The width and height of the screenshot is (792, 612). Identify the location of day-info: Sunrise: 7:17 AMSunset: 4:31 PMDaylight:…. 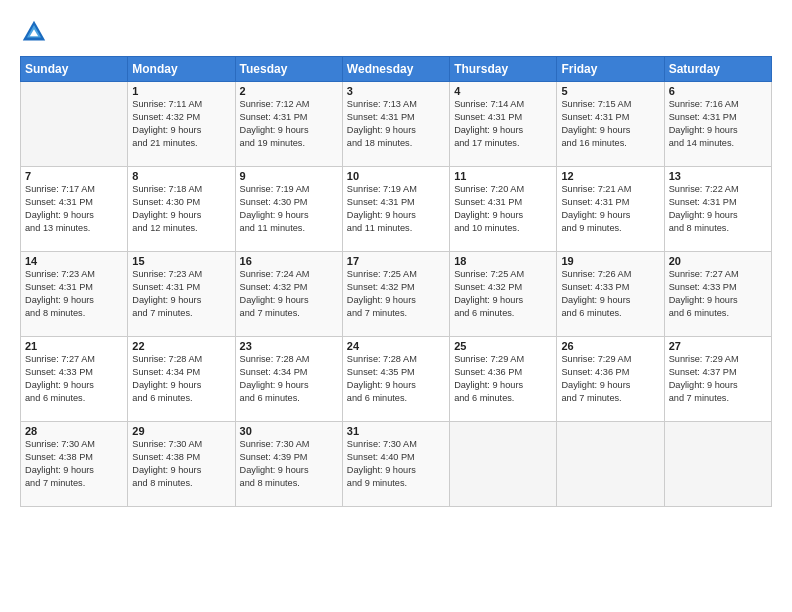
(74, 209).